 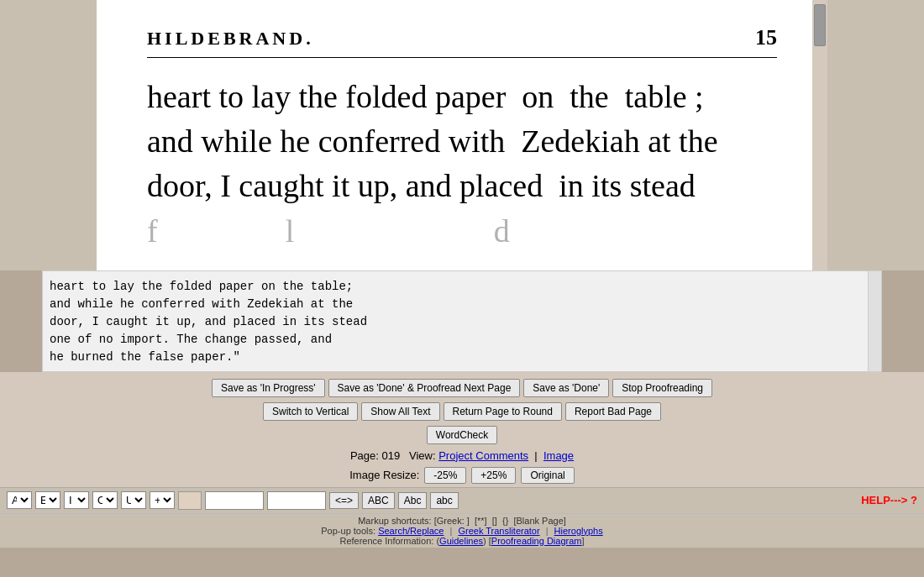 What do you see at coordinates (425, 388) in the screenshot?
I see `save-done-proofread-button: Save as 'Done' & Proofread Next Page` at bounding box center [425, 388].